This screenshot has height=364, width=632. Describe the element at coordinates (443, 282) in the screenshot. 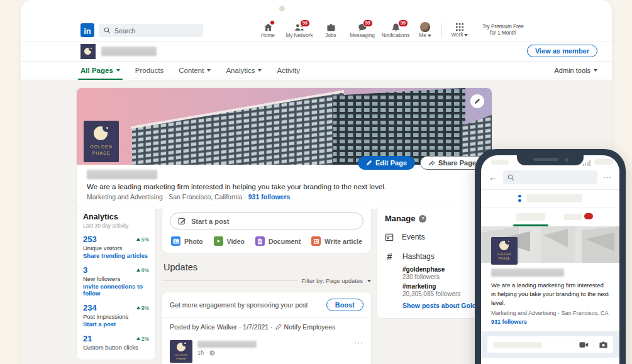

I see `hashtag-list: #goldenphase 230 followers #marketing 20…` at that location.